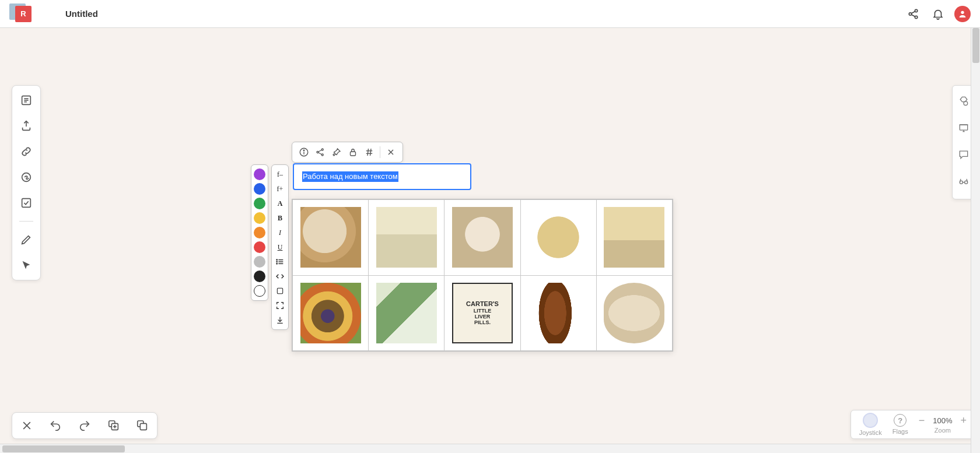  What do you see at coordinates (260, 291) in the screenshot?
I see `swatch-none` at bounding box center [260, 291].